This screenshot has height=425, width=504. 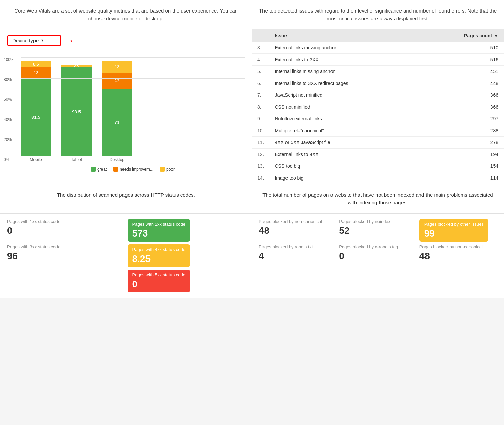 I want to click on row-count: 297, so click(x=463, y=119).